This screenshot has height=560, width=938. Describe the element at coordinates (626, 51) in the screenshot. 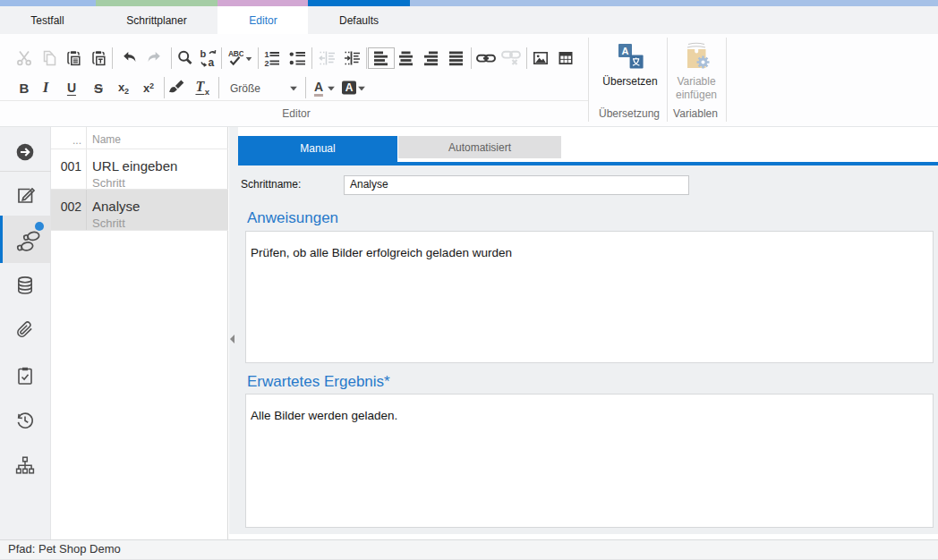

I see `svg-text: A` at that location.